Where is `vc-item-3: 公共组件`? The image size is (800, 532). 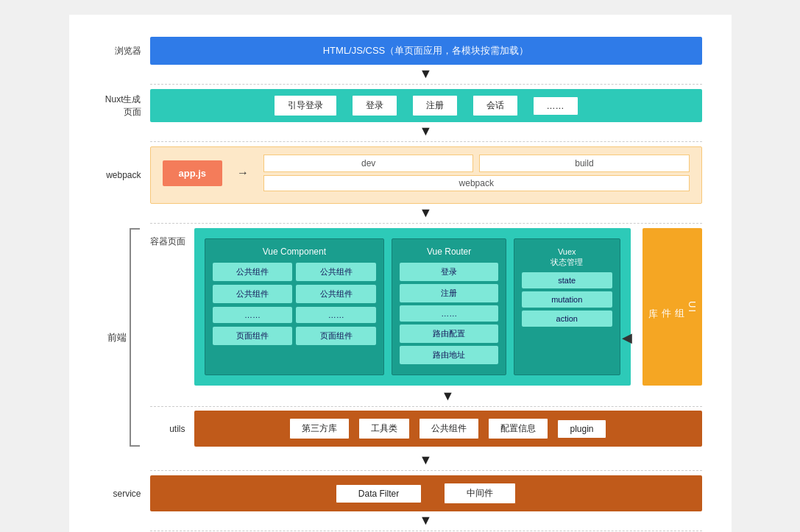 vc-item-3: 公共组件 is located at coordinates (336, 294).